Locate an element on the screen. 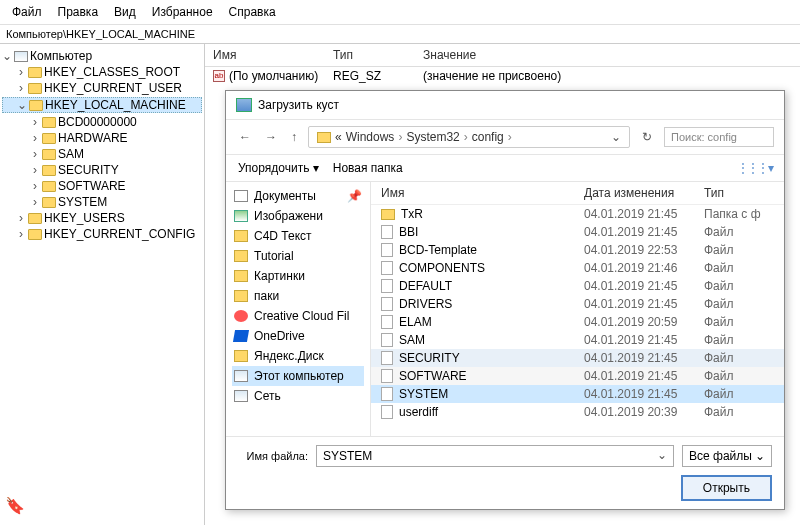 This screenshot has width=800, height=525. crumb: System32 is located at coordinates (432, 137).